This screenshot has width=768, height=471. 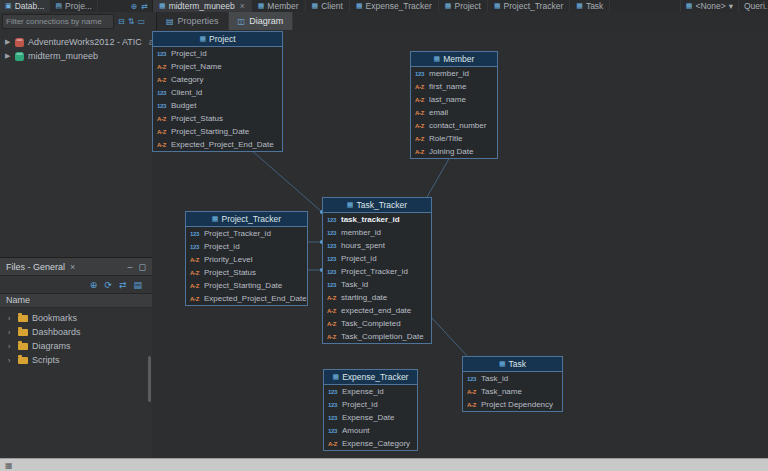 I want to click on entity-field: 123Client_id, so click(x=218, y=92).